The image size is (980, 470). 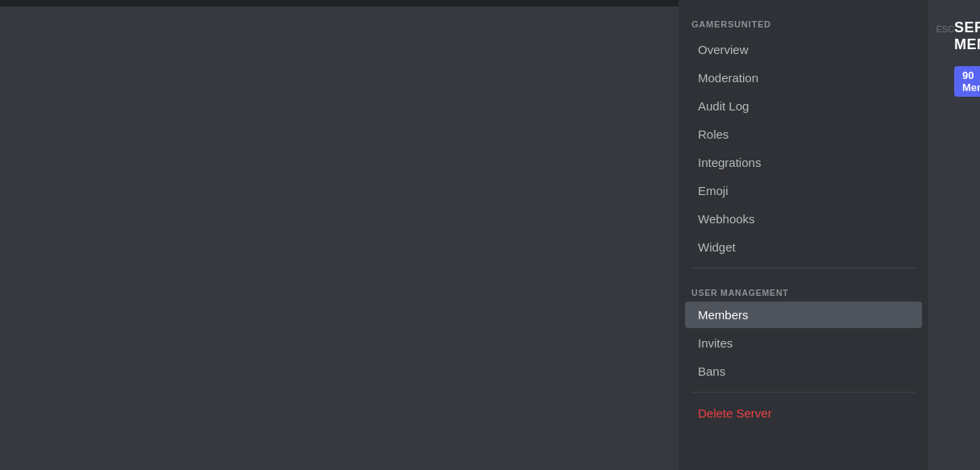 What do you see at coordinates (804, 24) in the screenshot?
I see `server-name: GAMERSUNITED` at bounding box center [804, 24].